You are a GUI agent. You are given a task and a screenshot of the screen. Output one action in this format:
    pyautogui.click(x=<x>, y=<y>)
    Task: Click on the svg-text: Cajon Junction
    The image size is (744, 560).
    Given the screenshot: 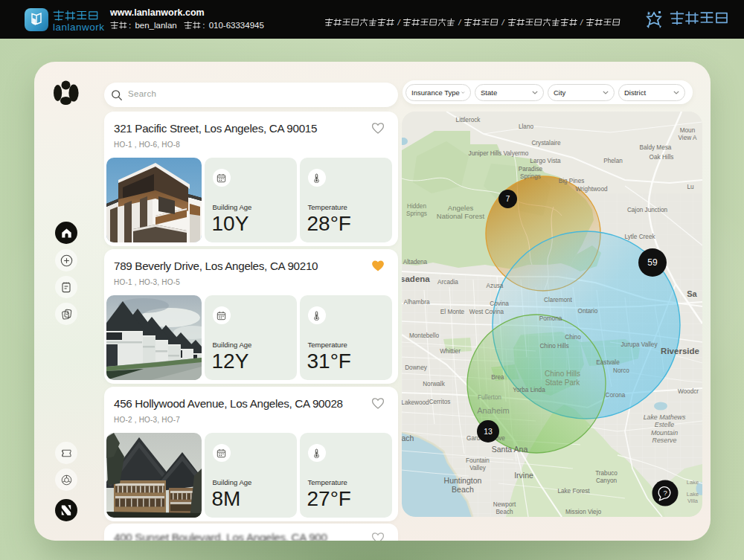 What is the action you would take?
    pyautogui.click(x=647, y=210)
    